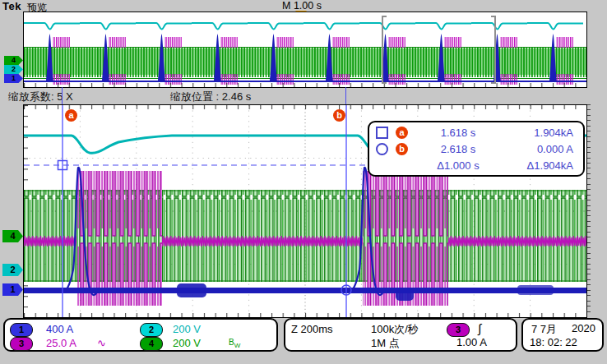 The image size is (607, 364). I want to click on cursor-b-badge: b, so click(339, 115).